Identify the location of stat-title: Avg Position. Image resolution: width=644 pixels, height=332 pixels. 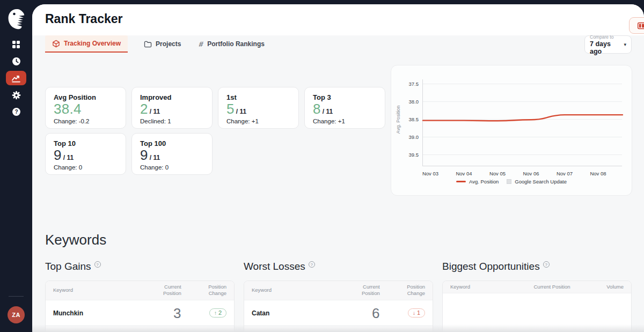
(86, 98).